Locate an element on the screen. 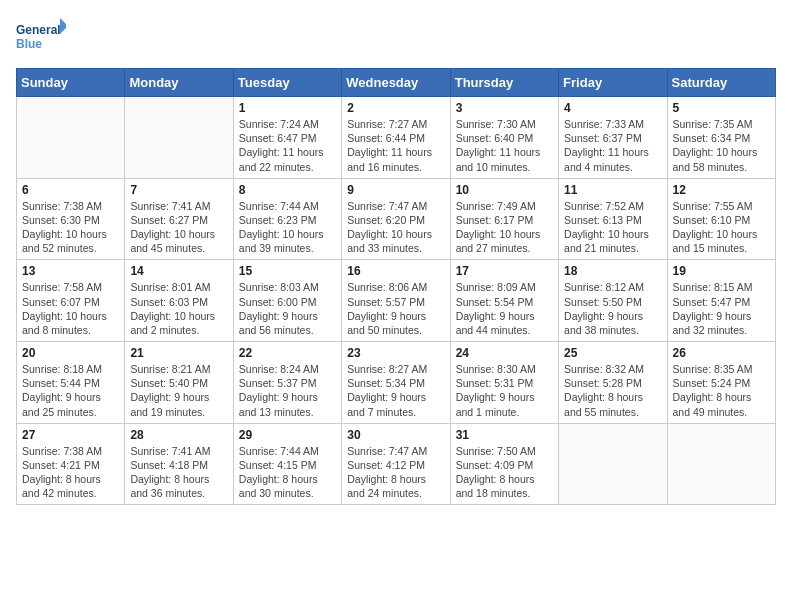 The width and height of the screenshot is (792, 612). day-detail: Sunrise: 8:06 AM Sunset: 5:57 PM Dayligh… is located at coordinates (396, 308).